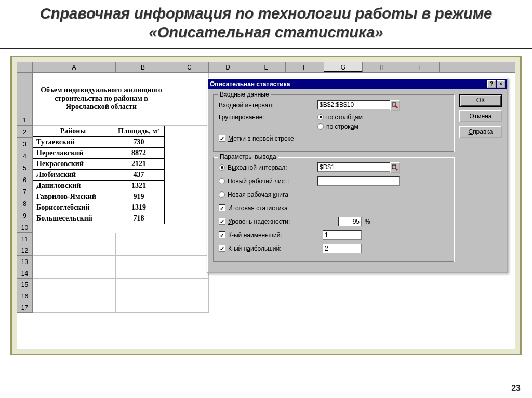 The image size is (532, 398). What do you see at coordinates (343, 67) in the screenshot?
I see `col-header-g: G` at bounding box center [343, 67].